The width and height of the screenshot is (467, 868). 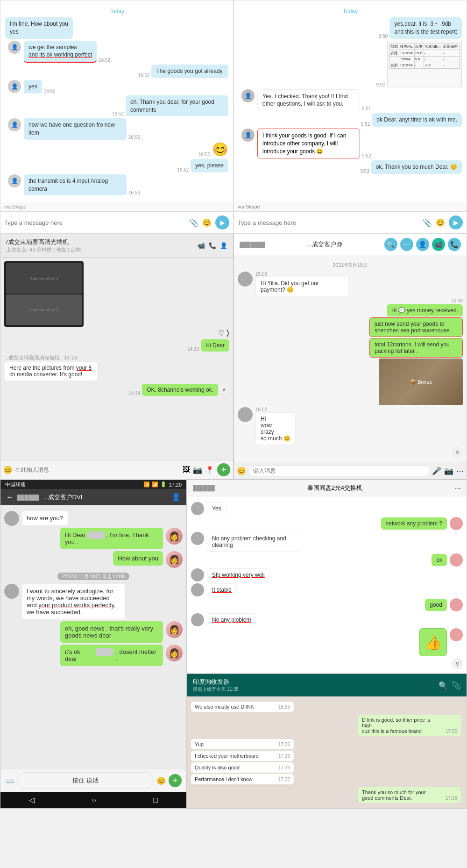 What do you see at coordinates (391, 244) in the screenshot?
I see `search-button: 🔍` at bounding box center [391, 244].